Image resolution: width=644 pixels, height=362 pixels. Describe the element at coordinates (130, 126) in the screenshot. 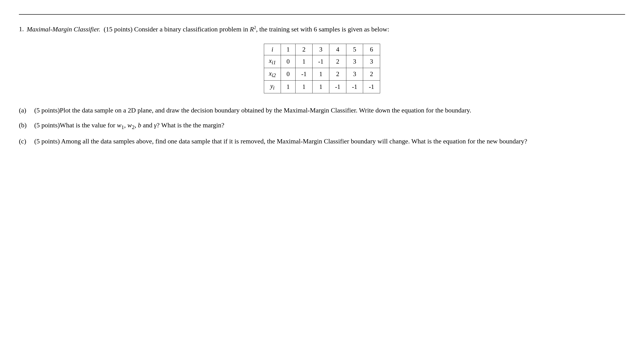

I see `part-b-text: (5 points)What is the value for w1, w2, …` at that location.